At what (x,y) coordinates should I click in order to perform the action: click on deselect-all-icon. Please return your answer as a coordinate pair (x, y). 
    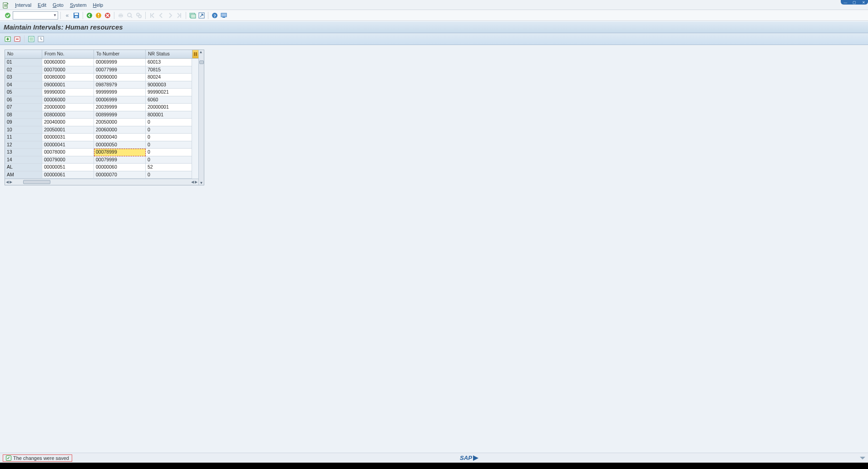
    Looking at the image, I should click on (41, 39).